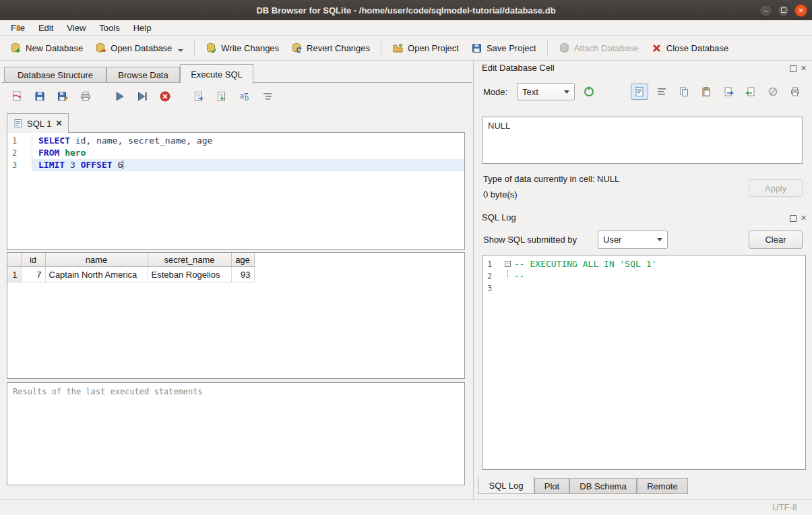 This screenshot has width=812, height=515. I want to click on corner-header, so click(14, 260).